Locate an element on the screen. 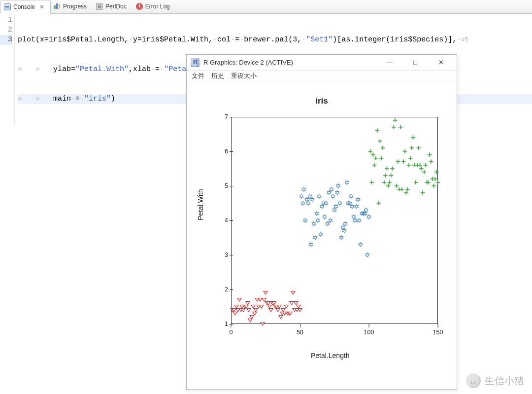 The width and height of the screenshot is (532, 394). x-tick-label: 100 is located at coordinates (369, 332).